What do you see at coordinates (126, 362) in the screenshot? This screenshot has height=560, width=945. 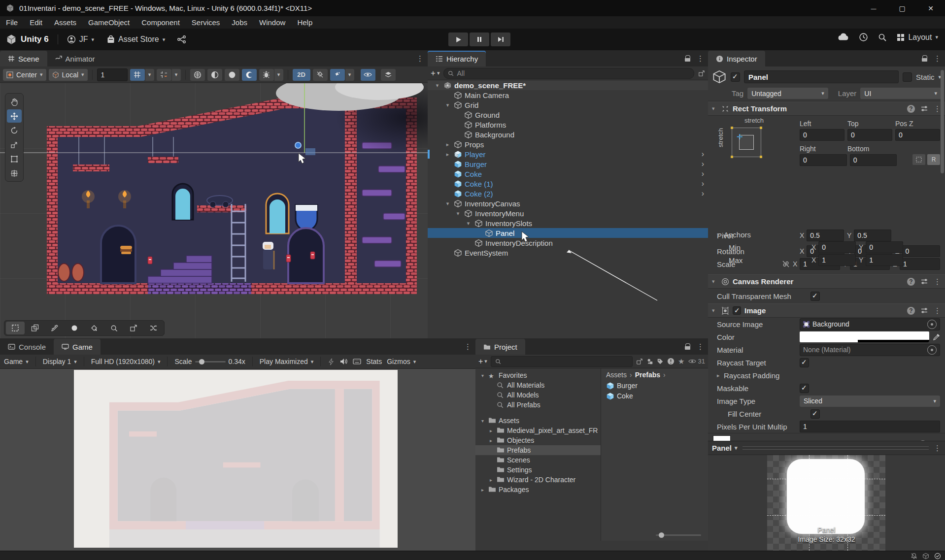 I see `resolution-dropdown: Full HD (1920x1080)▾` at bounding box center [126, 362].